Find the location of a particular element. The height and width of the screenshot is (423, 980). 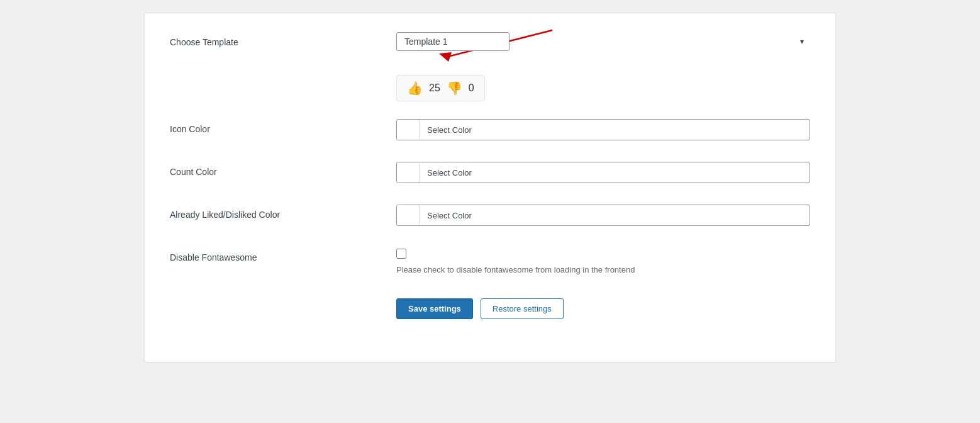

icon-color-btn-label: Select Color is located at coordinates (449, 130).